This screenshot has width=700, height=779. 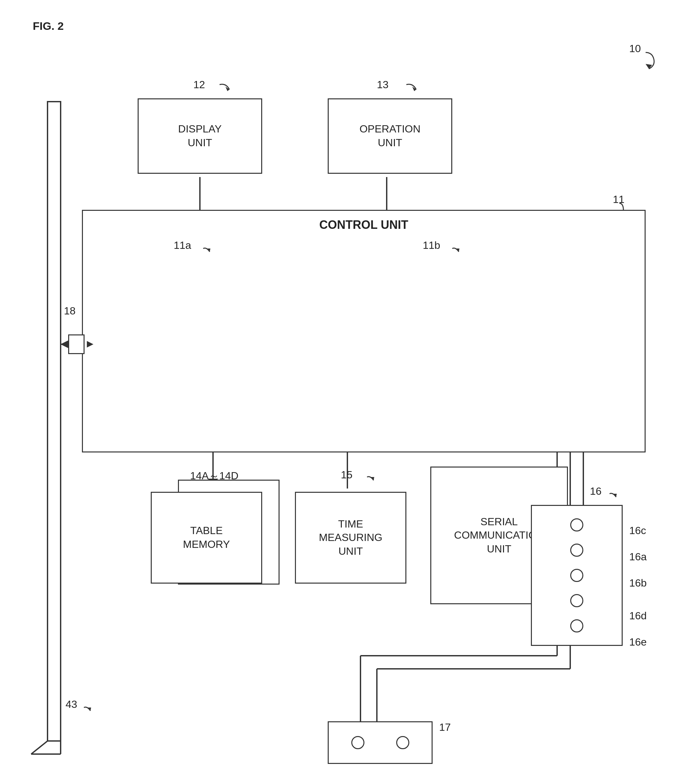 What do you see at coordinates (226, 91) in the screenshot?
I see `ref-12-arrow` at bounding box center [226, 91].